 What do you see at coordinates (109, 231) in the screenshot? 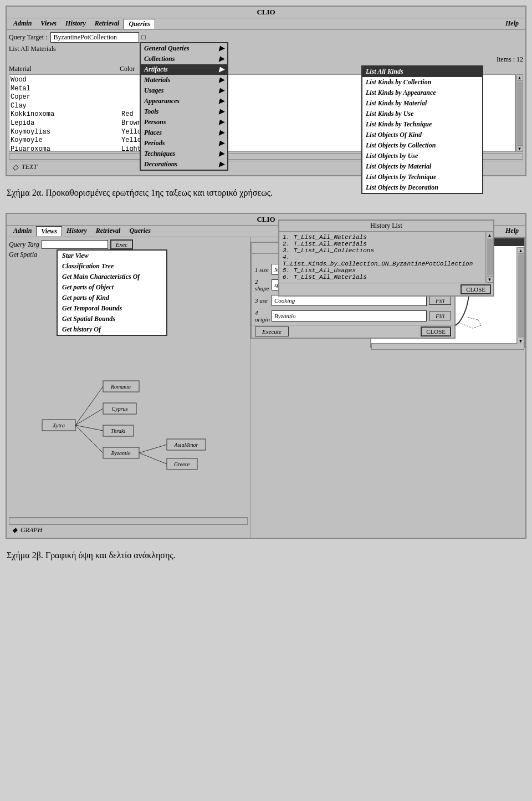
I see `fig2-menu-retrieval: Retrieval` at bounding box center [109, 231].